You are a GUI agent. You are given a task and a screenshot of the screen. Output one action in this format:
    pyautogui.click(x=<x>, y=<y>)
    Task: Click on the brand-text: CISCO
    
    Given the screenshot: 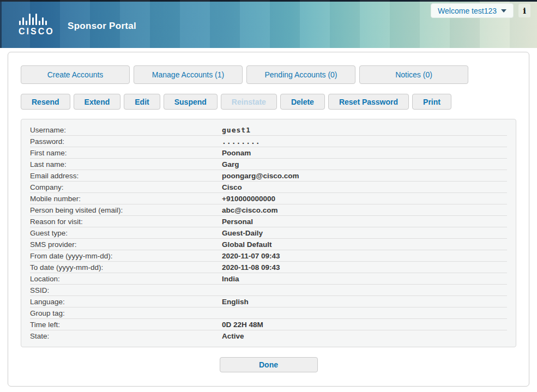 What is the action you would take?
    pyautogui.click(x=37, y=32)
    